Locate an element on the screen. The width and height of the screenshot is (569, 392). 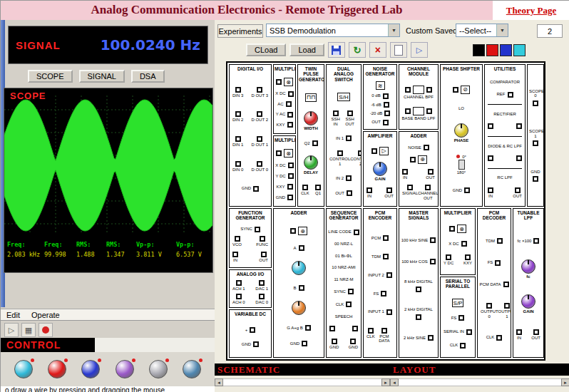
knob-delay is located at coordinates (311, 163).